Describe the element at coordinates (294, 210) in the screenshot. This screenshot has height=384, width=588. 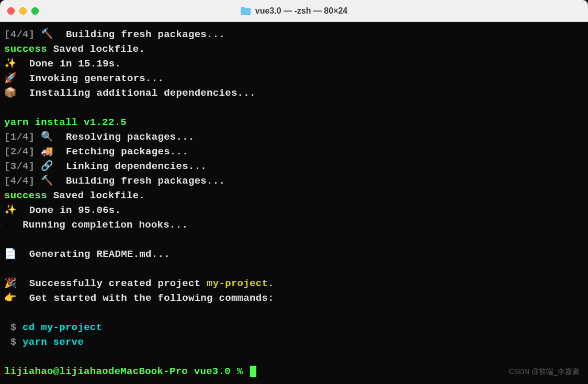
I see `output-line: ✨ Done in 95.06s.` at that location.